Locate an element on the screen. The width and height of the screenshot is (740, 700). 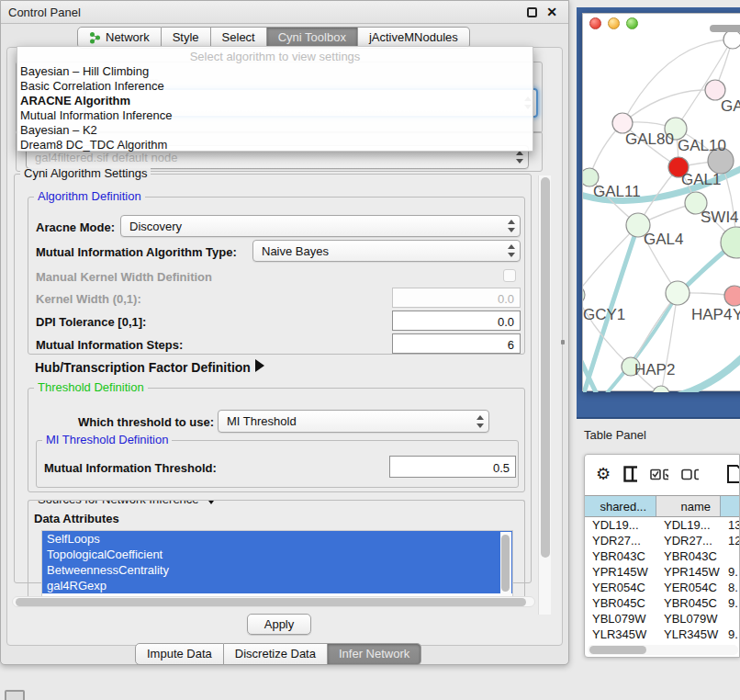
attribute-list-item: gal4RGexp is located at coordinates (277, 586).